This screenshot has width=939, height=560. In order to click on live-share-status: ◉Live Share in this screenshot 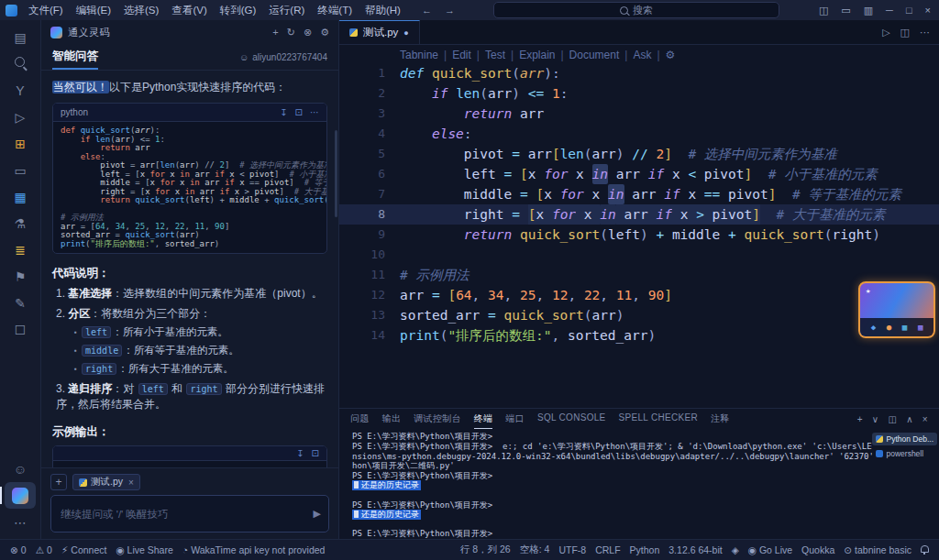, I will do `click(144, 550)`.